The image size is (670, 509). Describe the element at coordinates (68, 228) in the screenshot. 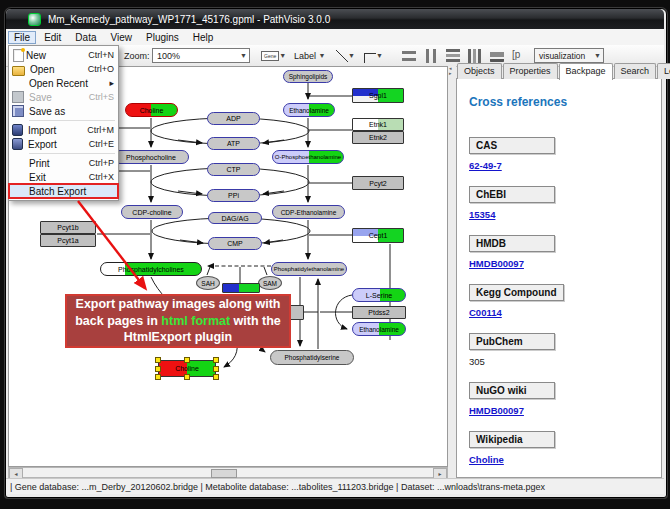

I see `pathway-node-pcyt1b: Pcyt1b` at that location.